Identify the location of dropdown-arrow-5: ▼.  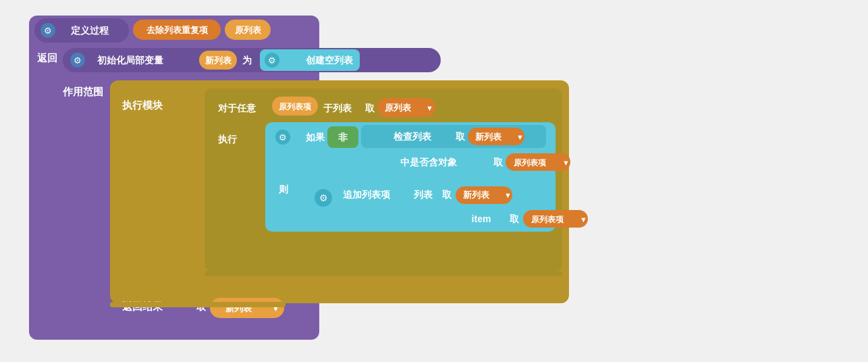
(583, 219).